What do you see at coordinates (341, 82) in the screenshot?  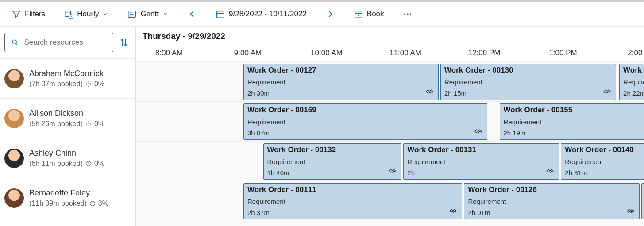 I see `booking-block: Work Order - 00127 Requirement 2h 30m` at bounding box center [341, 82].